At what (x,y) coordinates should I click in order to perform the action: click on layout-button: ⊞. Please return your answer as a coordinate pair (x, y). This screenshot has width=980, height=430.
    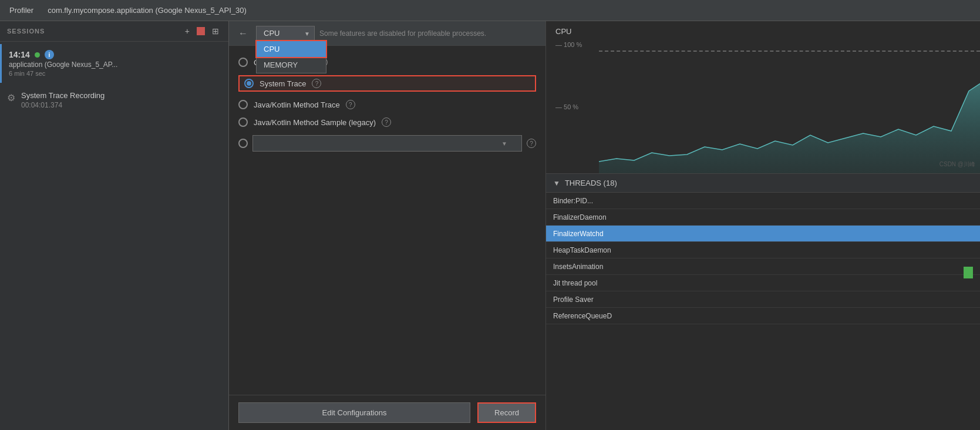
    Looking at the image, I should click on (215, 31).